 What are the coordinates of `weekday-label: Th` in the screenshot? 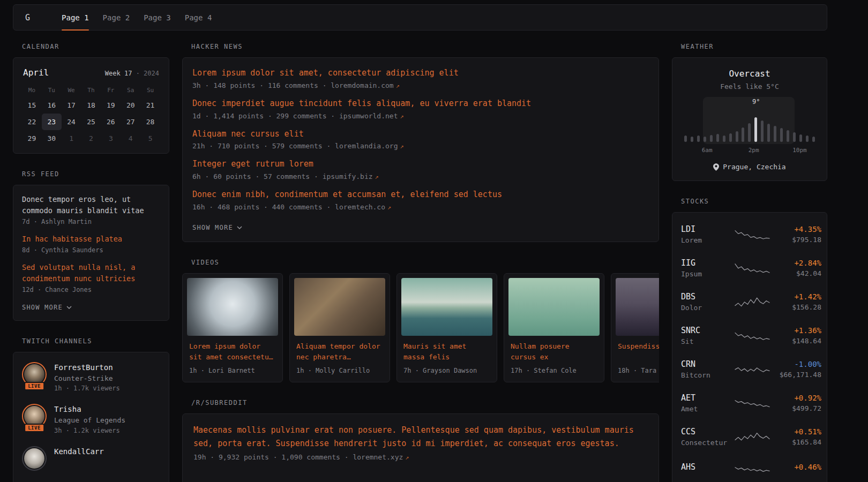 It's located at (91, 90).